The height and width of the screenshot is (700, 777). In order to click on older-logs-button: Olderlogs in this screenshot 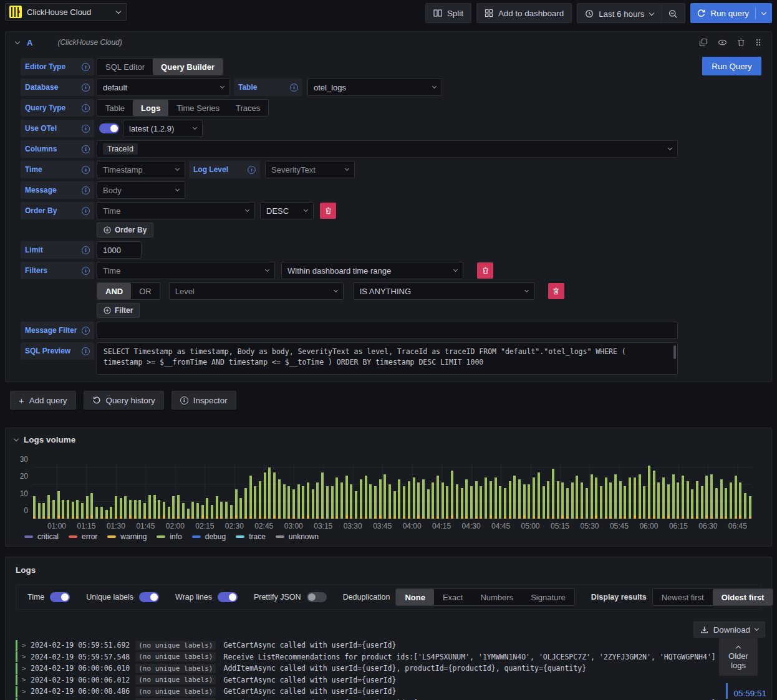, I will do `click(738, 657)`.